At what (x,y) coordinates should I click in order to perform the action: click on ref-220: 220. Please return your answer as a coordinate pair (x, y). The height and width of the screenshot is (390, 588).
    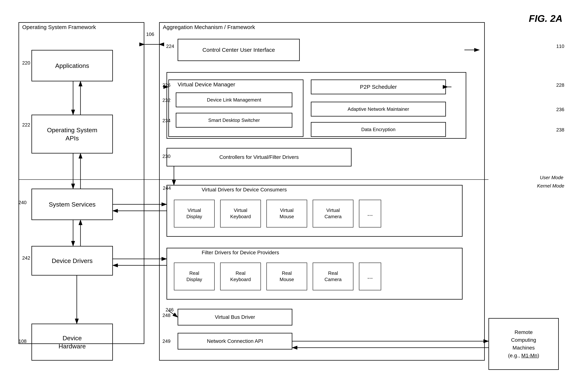
    Looking at the image, I should click on (26, 63).